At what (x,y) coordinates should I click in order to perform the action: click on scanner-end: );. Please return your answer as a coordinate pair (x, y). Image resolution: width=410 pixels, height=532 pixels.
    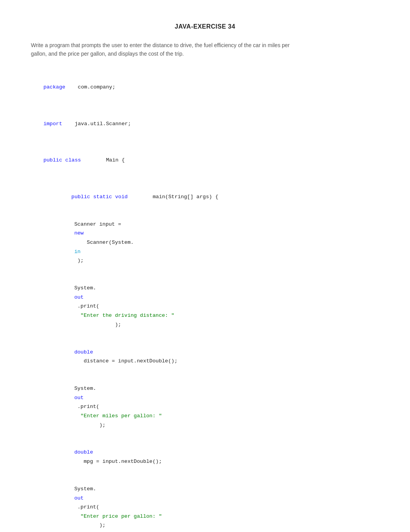
    Looking at the image, I should click on (79, 260).